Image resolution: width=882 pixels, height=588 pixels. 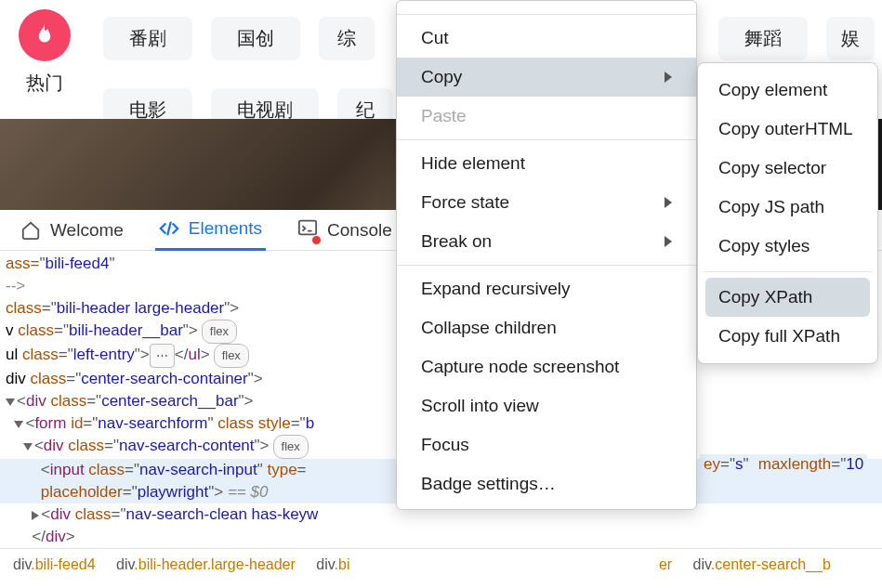 What do you see at coordinates (169, 229) in the screenshot?
I see `code-icon` at bounding box center [169, 229].